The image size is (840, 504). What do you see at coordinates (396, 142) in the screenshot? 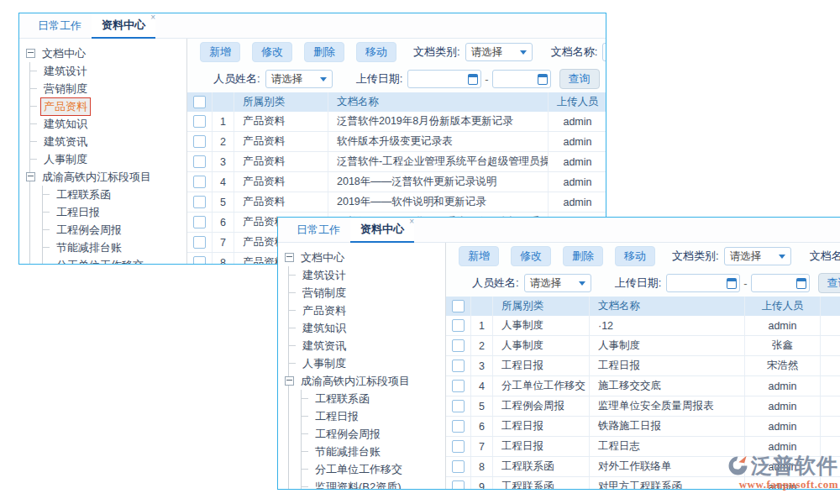
I see `table-row: 2产品资料软件版本升级变更记录表admin` at bounding box center [396, 142].